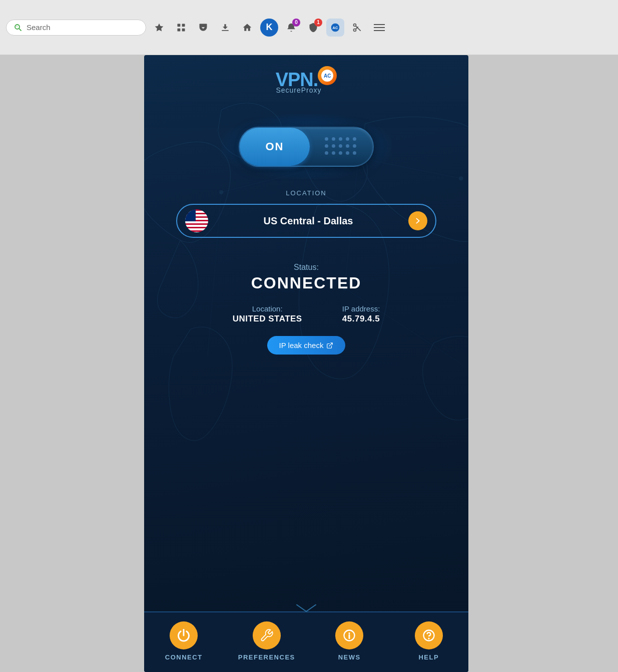 The width and height of the screenshot is (618, 672). What do you see at coordinates (301, 346) in the screenshot?
I see `ip-leak-check-label: IP leak check` at bounding box center [301, 346].